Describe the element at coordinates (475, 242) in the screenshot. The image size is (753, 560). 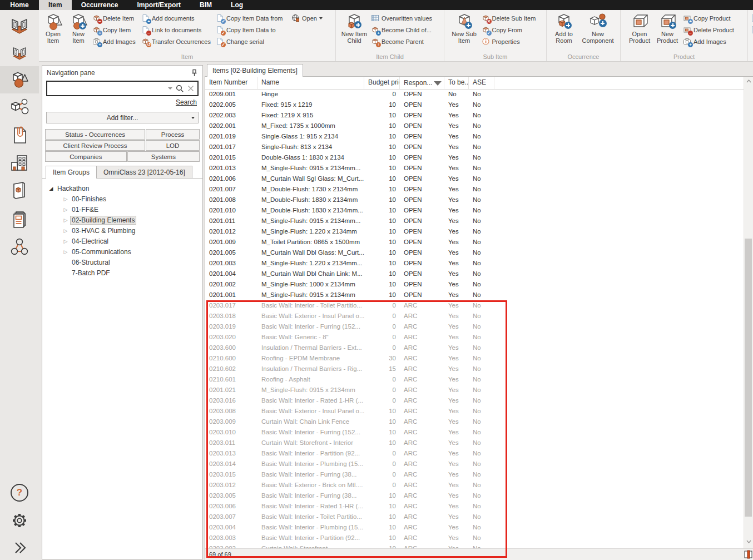
I see `table-row: 0201.009M_Toilet Partition: 0865 x 1500m…` at that location.